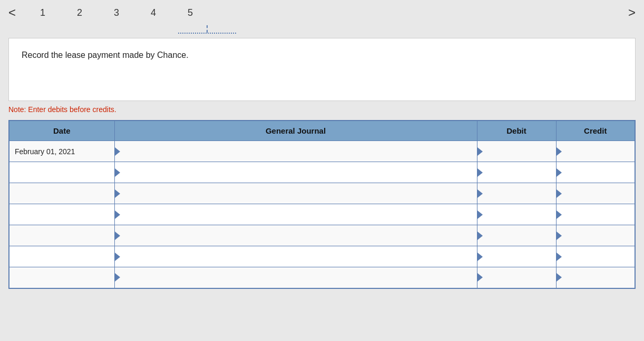 The image size is (644, 341). Describe the element at coordinates (109, 13) in the screenshot. I see `tab-list: 1 2 3 4 5` at that location.